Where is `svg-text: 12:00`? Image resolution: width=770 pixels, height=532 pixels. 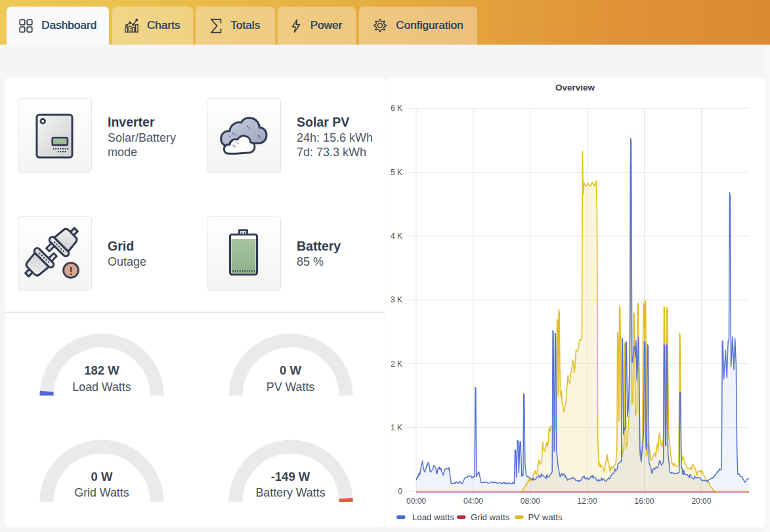 svg-text: 12:00 is located at coordinates (588, 501).